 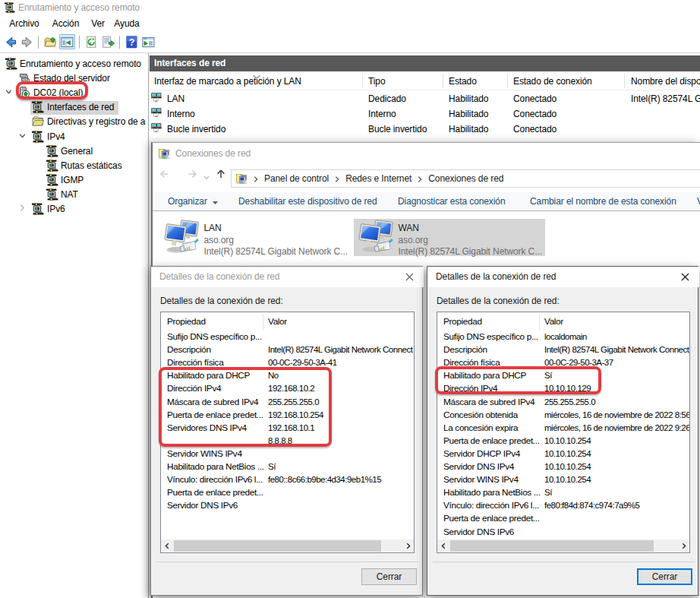 What do you see at coordinates (466, 179) in the screenshot?
I see `breadcrumb-conexiones-de-red: Conexiones de red` at bounding box center [466, 179].